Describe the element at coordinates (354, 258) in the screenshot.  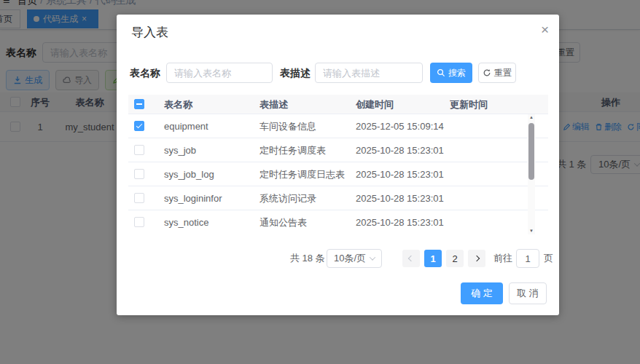
I see `page-size-select: 10条/页` at that location.